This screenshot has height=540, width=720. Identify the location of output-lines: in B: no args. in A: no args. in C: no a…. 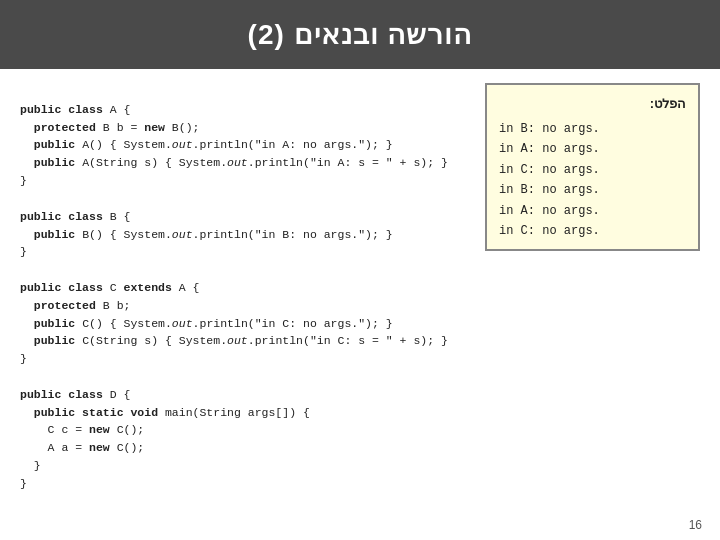
(592, 180).